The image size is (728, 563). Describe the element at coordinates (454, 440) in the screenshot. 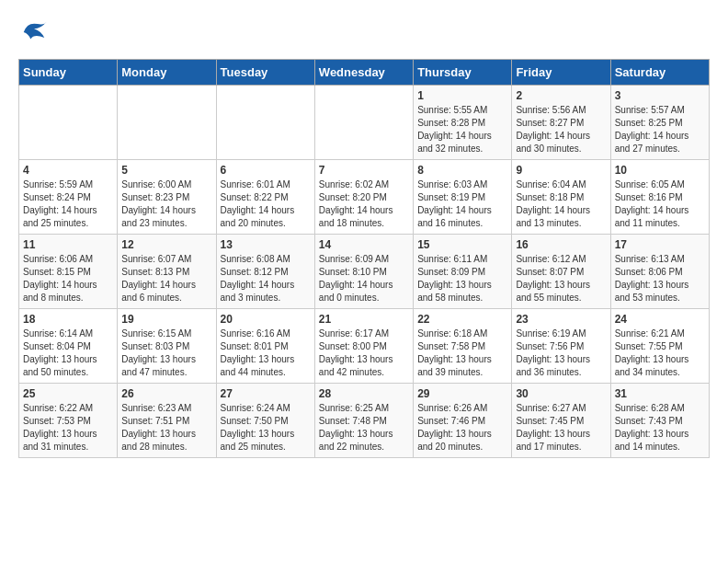

I see `daylight-hours: Daylight: 13 hours and 20 minutes.` at that location.